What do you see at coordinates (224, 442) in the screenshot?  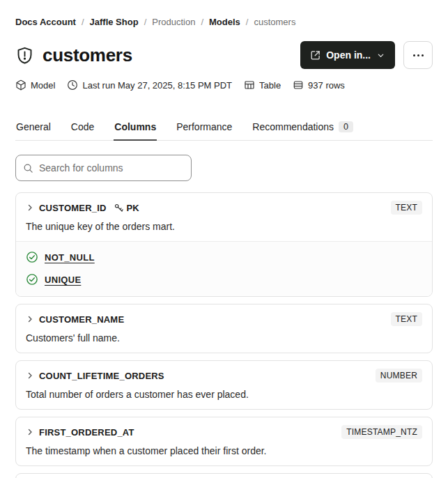 I see `column-card-first_ordered_at: FIRST_ORDERED_ATTIMESTAMP_NTZThe timesta…` at bounding box center [224, 442].